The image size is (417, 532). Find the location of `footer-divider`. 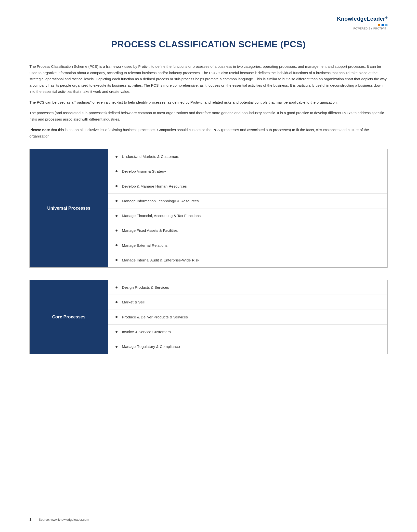

footer-divider is located at coordinates (208, 514).